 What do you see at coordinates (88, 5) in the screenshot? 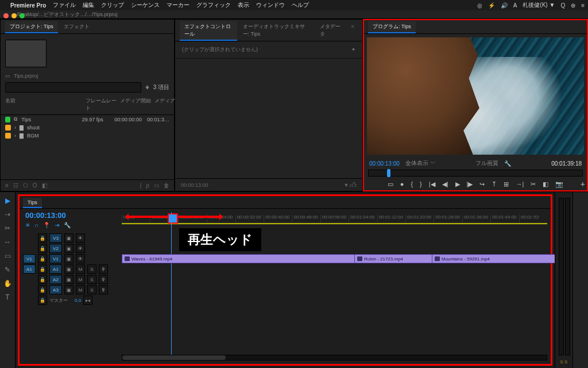
I see `menu-edit: 編集` at bounding box center [88, 5].